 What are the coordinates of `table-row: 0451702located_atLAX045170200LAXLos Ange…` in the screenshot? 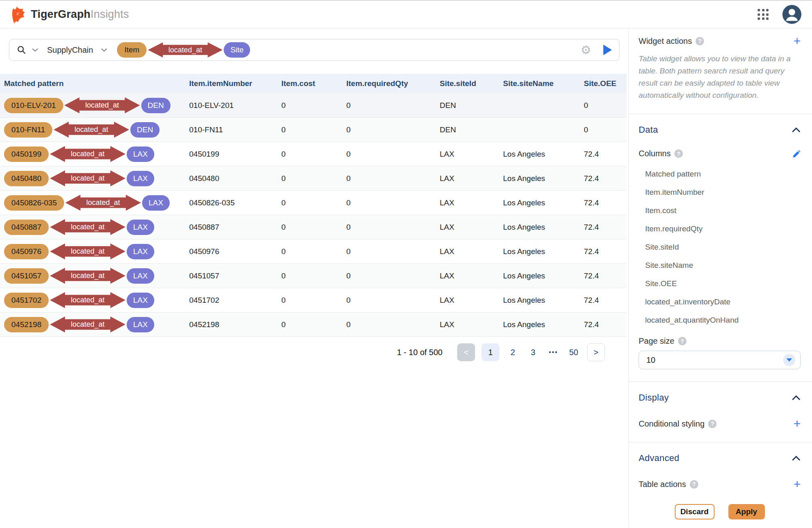 It's located at (313, 300).